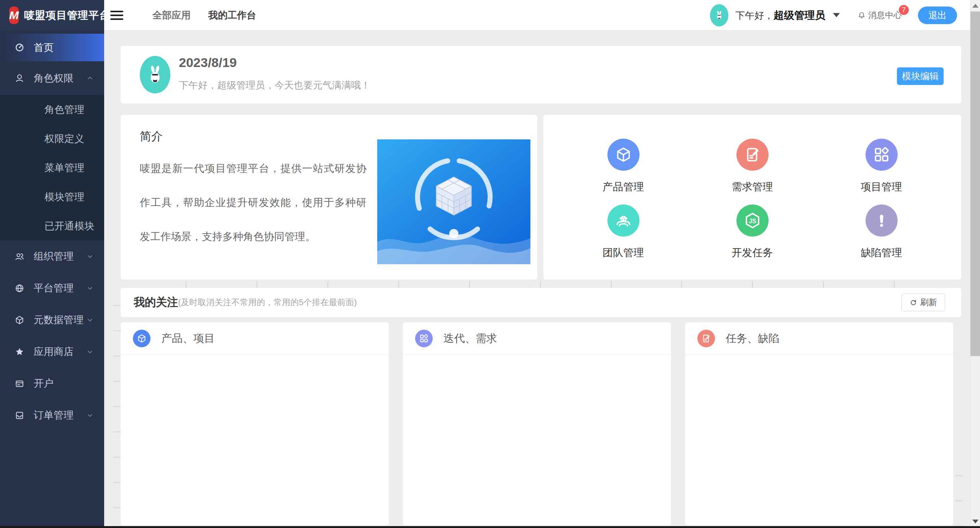  What do you see at coordinates (52, 384) in the screenshot?
I see `sidebar-item-open-account: 开户` at bounding box center [52, 384].